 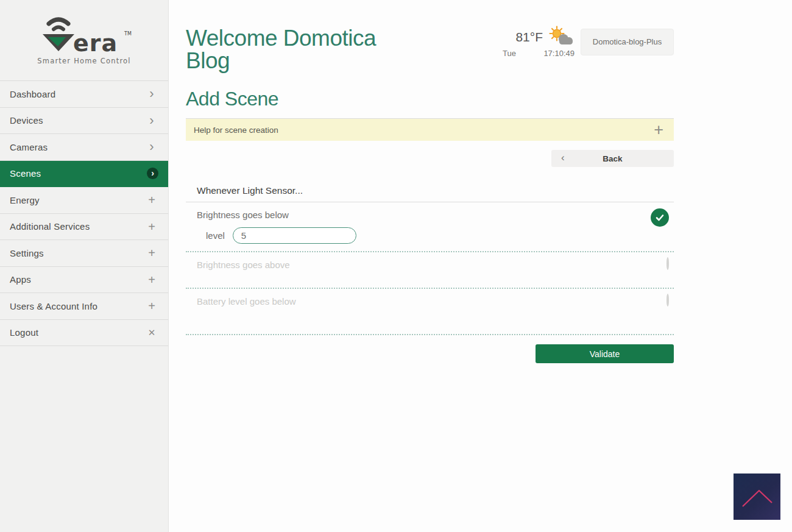 I want to click on sidebar-item-label: Apps, so click(x=77, y=279).